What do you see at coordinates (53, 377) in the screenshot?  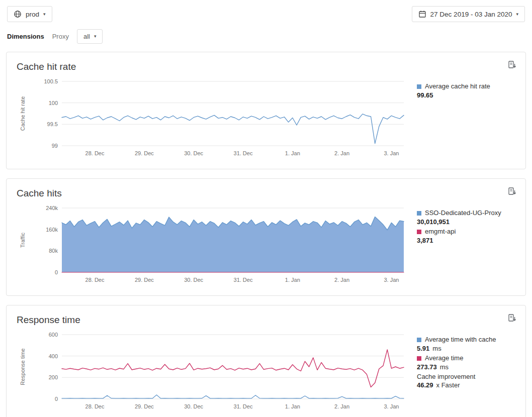 I see `svg-text: 200` at bounding box center [53, 377].